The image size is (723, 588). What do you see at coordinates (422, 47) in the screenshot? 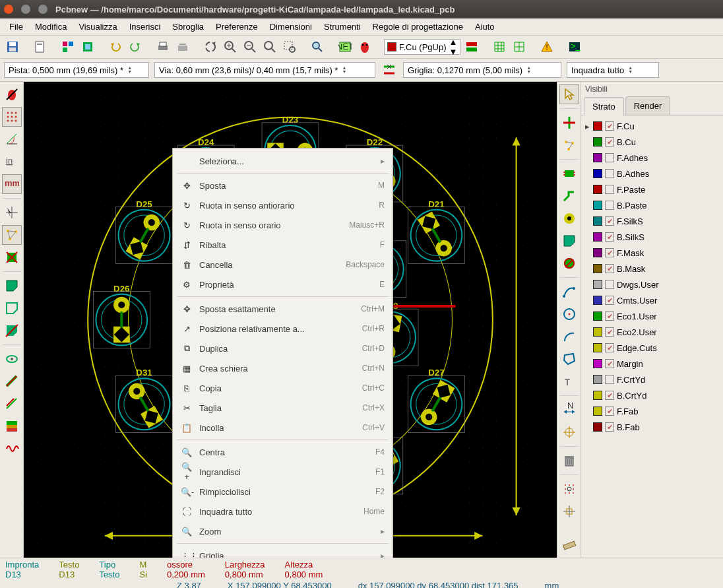
I see `active-layer-selector: F.Cu (PgUp) ▲▼` at bounding box center [422, 47].